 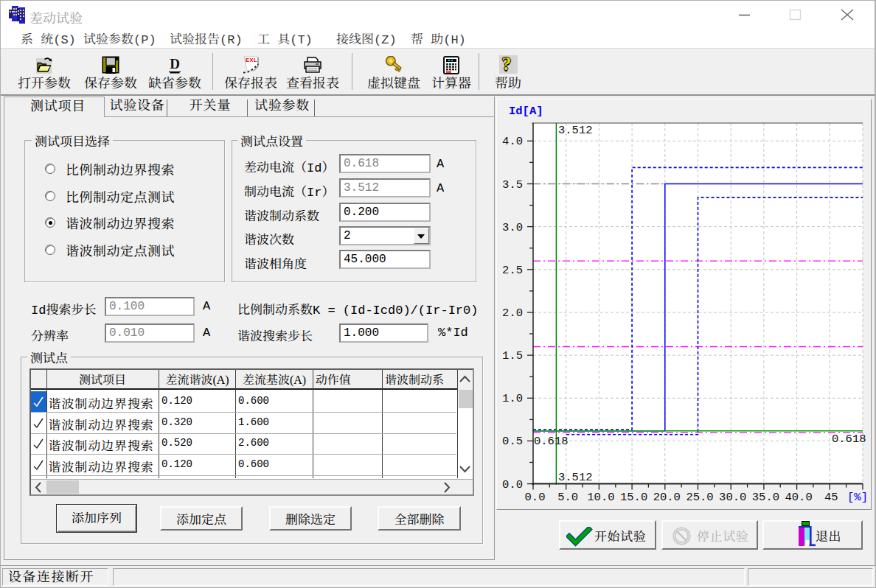 I want to click on svg-text: 2.5, so click(x=512, y=270).